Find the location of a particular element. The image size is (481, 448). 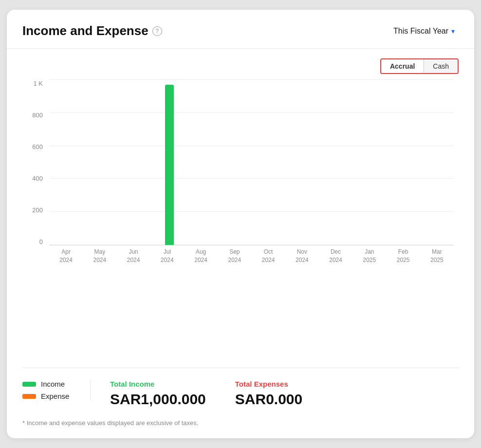

bar-group-sep is located at coordinates (235, 163).